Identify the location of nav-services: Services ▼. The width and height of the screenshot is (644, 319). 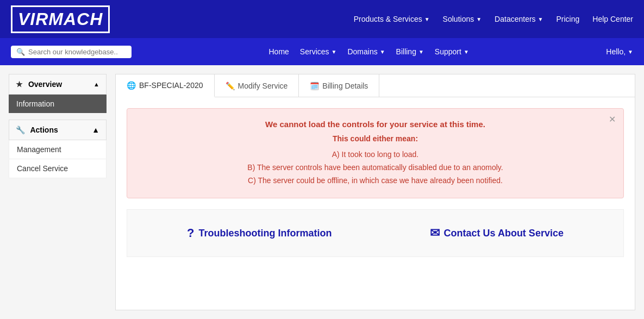
(318, 52).